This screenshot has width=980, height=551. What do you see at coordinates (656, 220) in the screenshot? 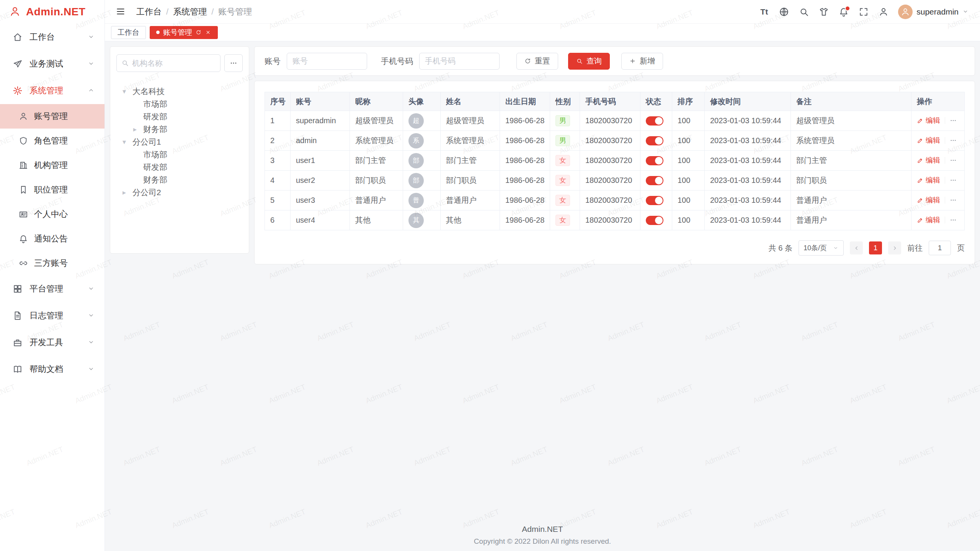
I see `cell-status` at bounding box center [656, 220].